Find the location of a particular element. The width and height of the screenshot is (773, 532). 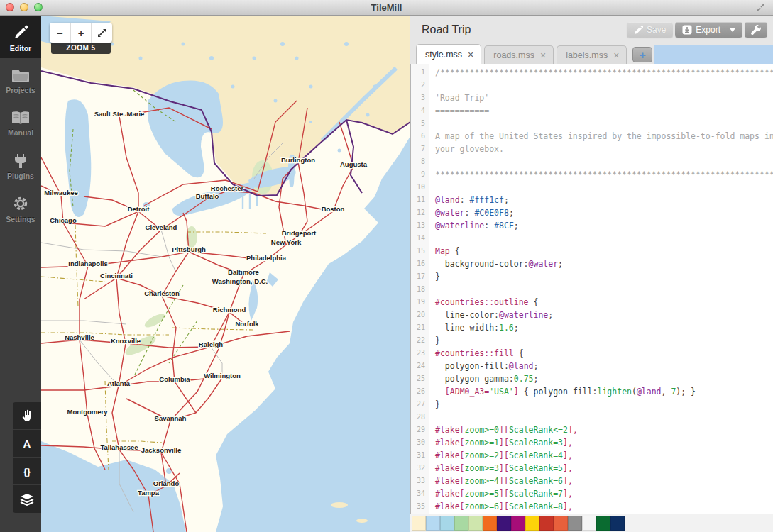

city-label: Baltimore is located at coordinates (243, 272).